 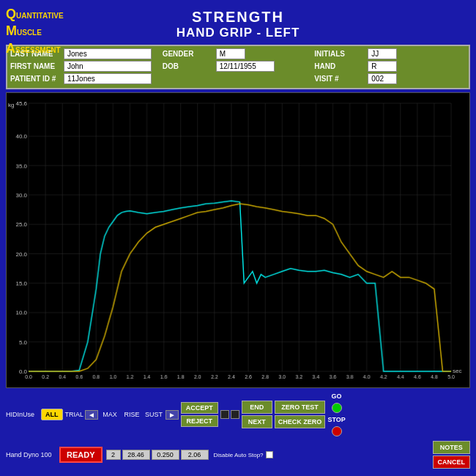 What do you see at coordinates (122, 414) in the screenshot?
I see `trial-section: TRIAL ◄ MAX RISE SUST ►` at bounding box center [122, 414].